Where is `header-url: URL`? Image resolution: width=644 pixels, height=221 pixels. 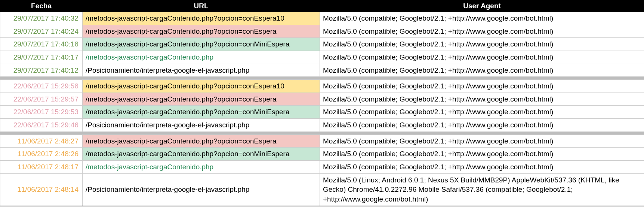
header-url: URL is located at coordinates (201, 6).